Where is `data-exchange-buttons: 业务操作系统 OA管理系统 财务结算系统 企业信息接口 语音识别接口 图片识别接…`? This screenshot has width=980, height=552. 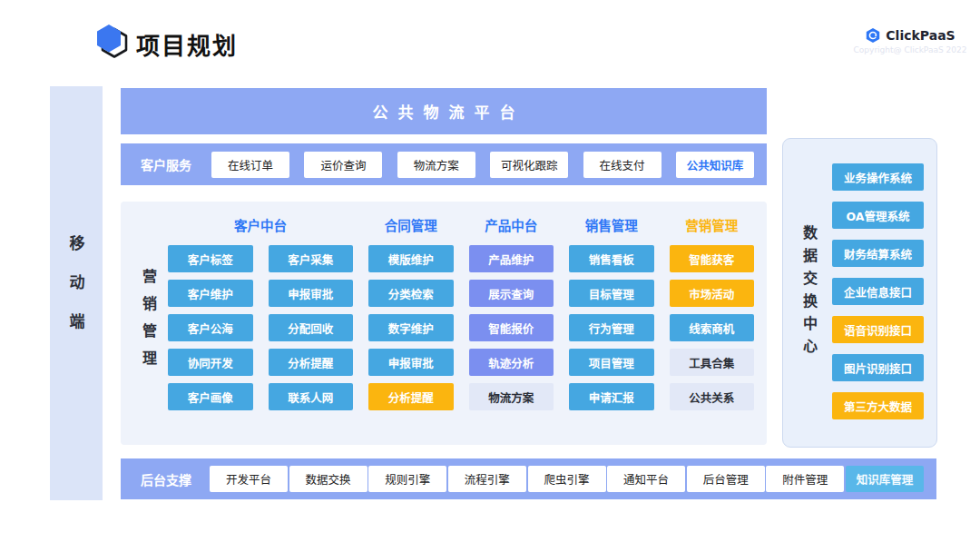 data-exchange-buttons: 业务操作系统 OA管理系统 财务结算系统 企业信息接口 语音识别接口 图片识别接… is located at coordinates (878, 291).